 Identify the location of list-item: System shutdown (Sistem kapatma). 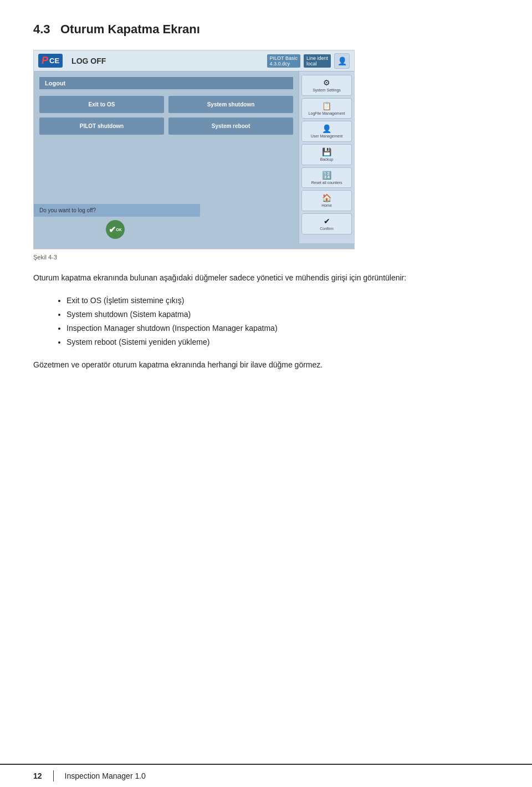
(283, 315).